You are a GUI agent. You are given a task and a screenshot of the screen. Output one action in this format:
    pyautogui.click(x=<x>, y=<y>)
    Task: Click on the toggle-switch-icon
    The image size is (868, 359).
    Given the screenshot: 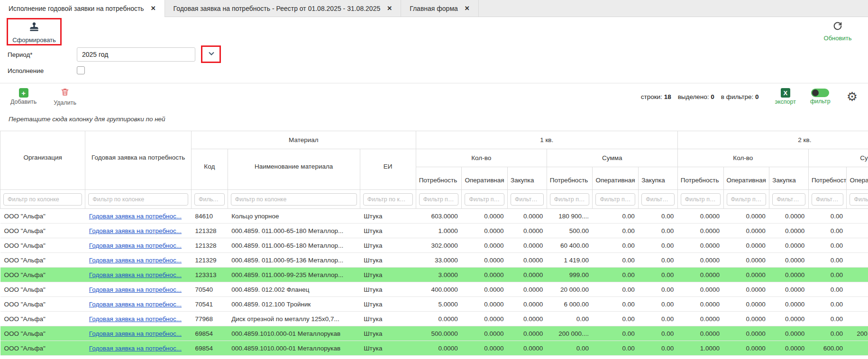 What is the action you would take?
    pyautogui.click(x=820, y=93)
    